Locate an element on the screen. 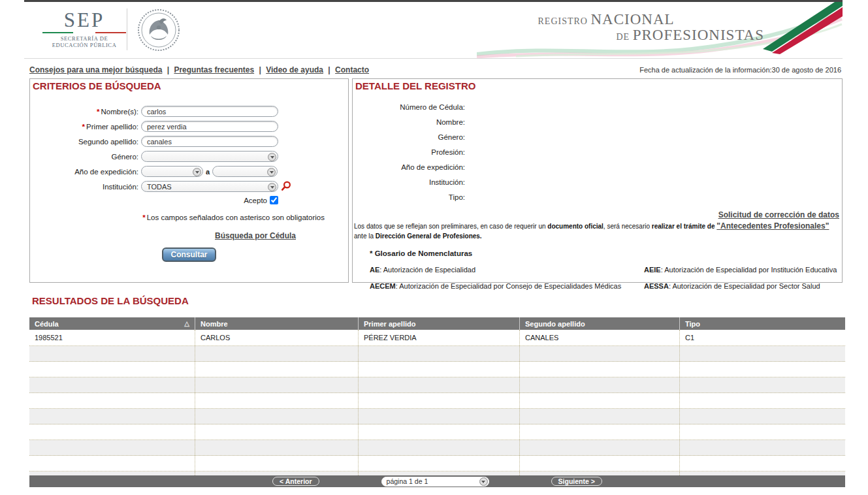  required-note: *Los campos señalados con asterisco son … is located at coordinates (189, 217).